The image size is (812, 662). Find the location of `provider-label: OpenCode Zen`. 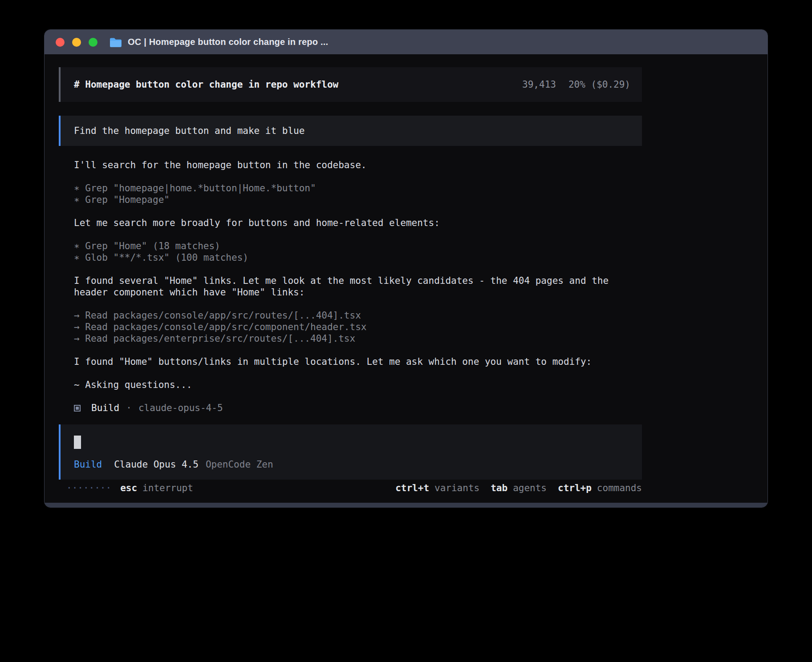

provider-label: OpenCode Zen is located at coordinates (240, 464).